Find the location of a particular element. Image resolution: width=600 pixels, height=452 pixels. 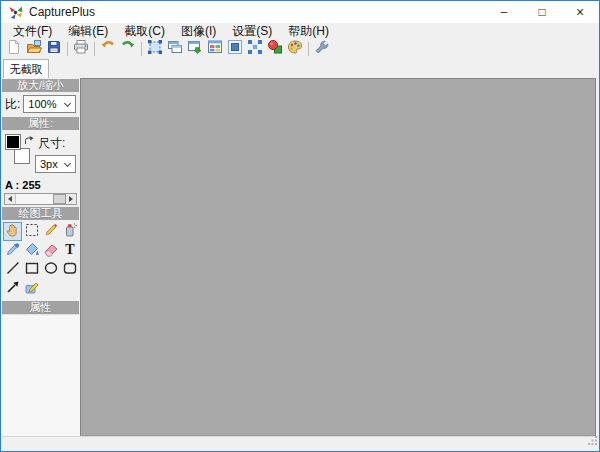

capture-window-button is located at coordinates (175, 49).